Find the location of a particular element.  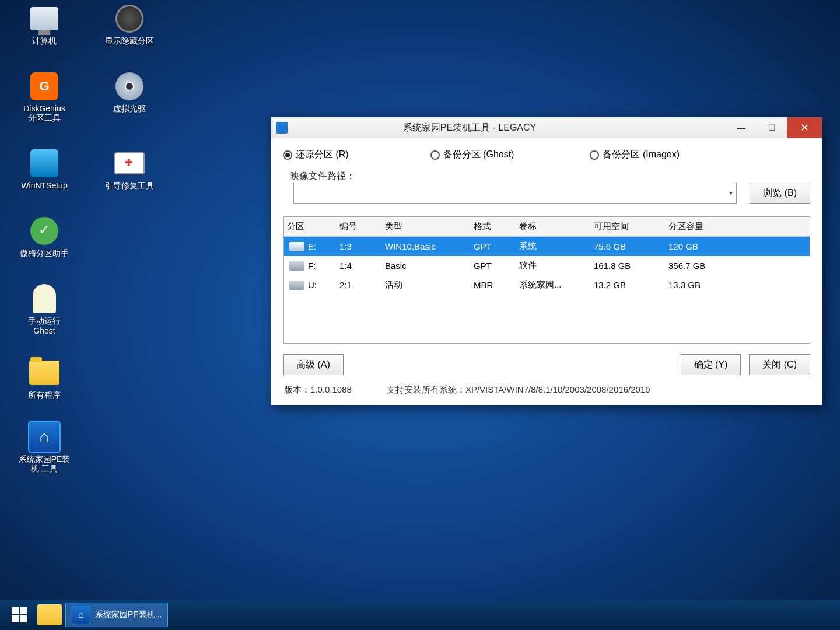

ghost-icon is located at coordinates (44, 299).